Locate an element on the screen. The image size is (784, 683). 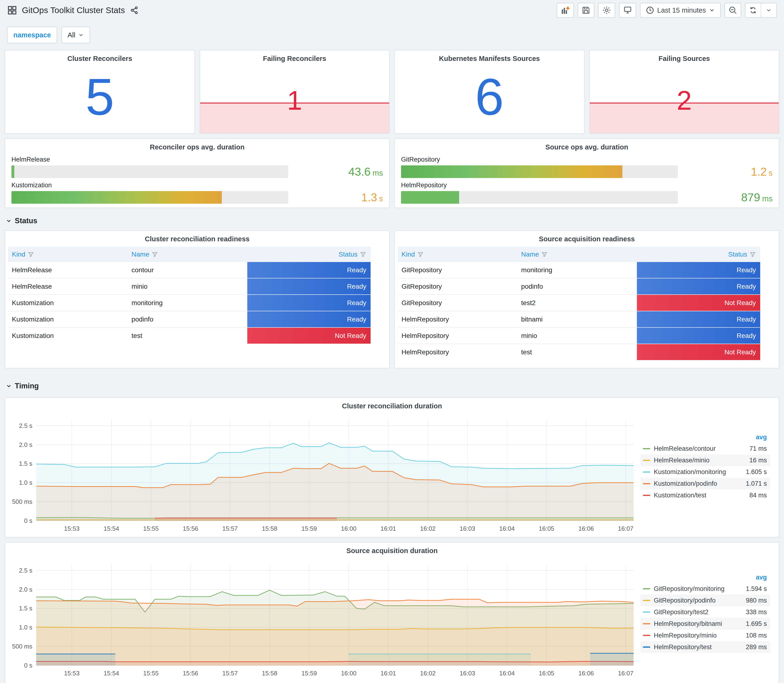
series-avg-value: 16 ms is located at coordinates (758, 460).